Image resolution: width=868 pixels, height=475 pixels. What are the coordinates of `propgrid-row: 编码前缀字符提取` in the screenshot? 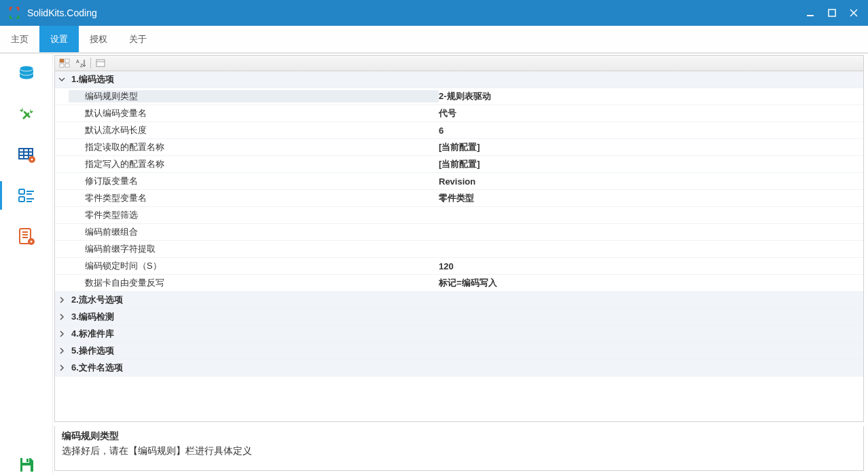 It's located at (459, 250).